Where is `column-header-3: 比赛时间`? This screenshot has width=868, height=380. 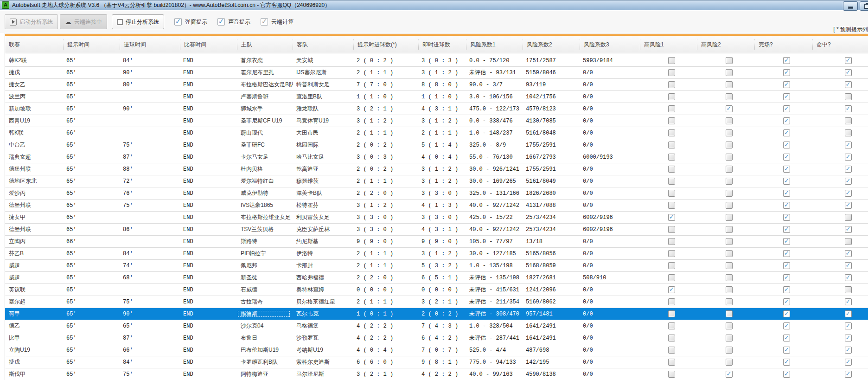
column-header-3: 比赛时间 is located at coordinates (209, 45).